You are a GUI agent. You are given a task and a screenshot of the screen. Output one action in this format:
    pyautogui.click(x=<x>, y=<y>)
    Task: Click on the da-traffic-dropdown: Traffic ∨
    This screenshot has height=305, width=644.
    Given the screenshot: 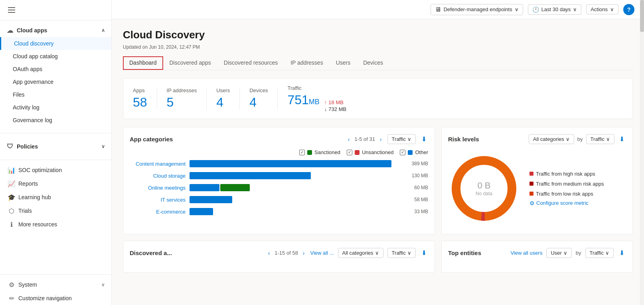 What is the action you would take?
    pyautogui.click(x=401, y=253)
    